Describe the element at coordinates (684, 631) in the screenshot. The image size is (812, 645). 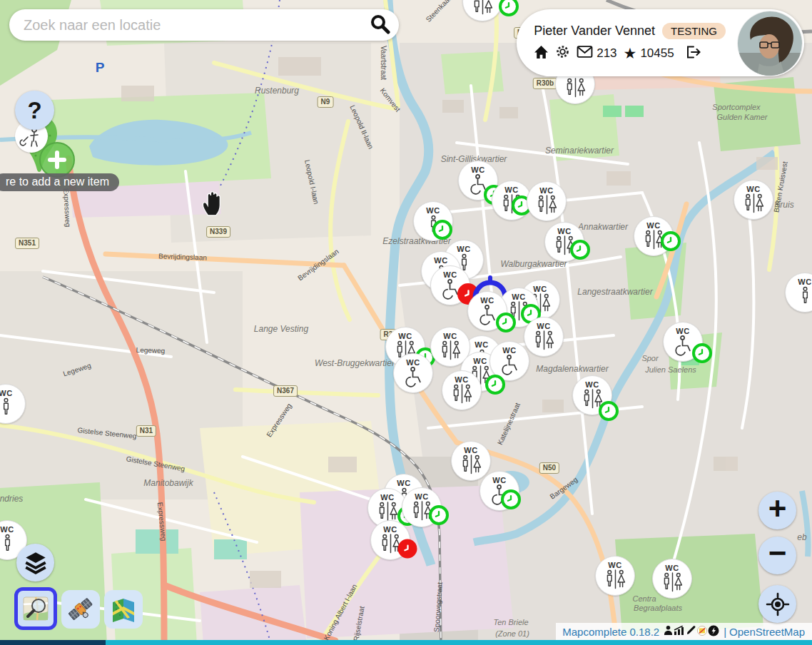
I see `attribution-bar: Mapcomplete 0.18.2 | OpenStreetMap` at that location.